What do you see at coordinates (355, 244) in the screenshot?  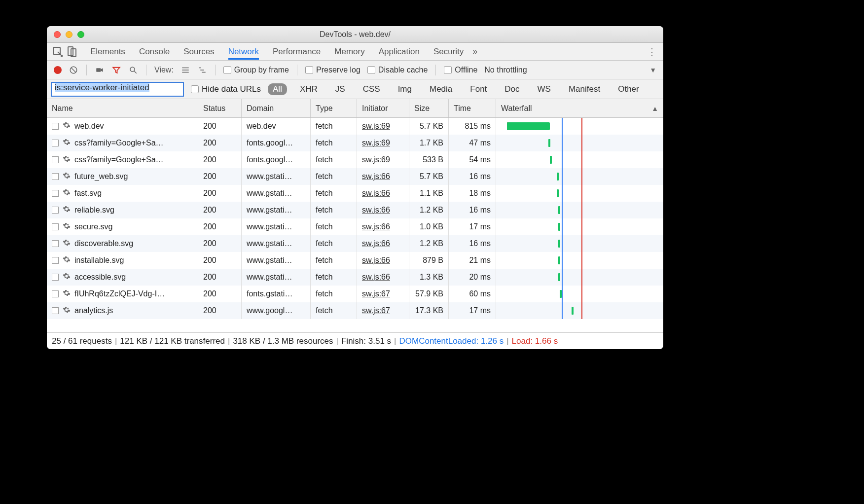 I see `table-row: discoverable.svg200www.gstati…fetchsw.js…` at bounding box center [355, 244].